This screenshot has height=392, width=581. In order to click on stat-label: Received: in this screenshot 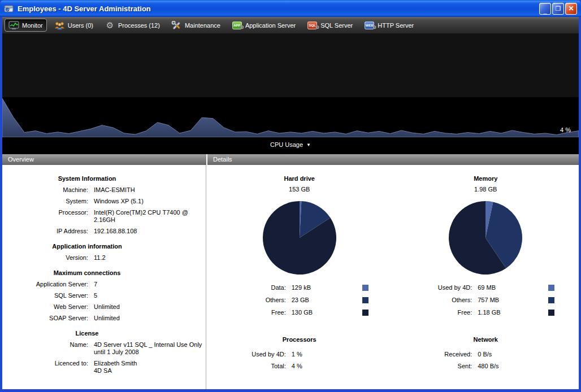, I will do `click(440, 355)`.